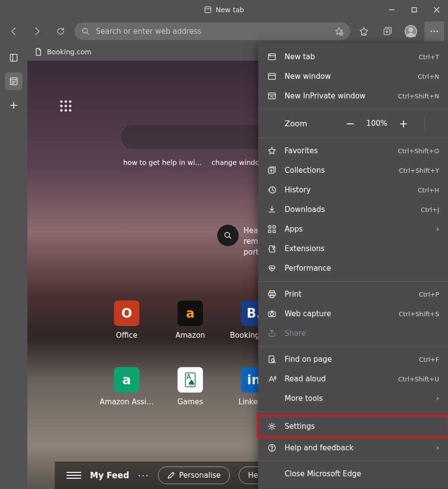 This screenshot has width=448, height=489. I want to click on back-button, so click(14, 31).